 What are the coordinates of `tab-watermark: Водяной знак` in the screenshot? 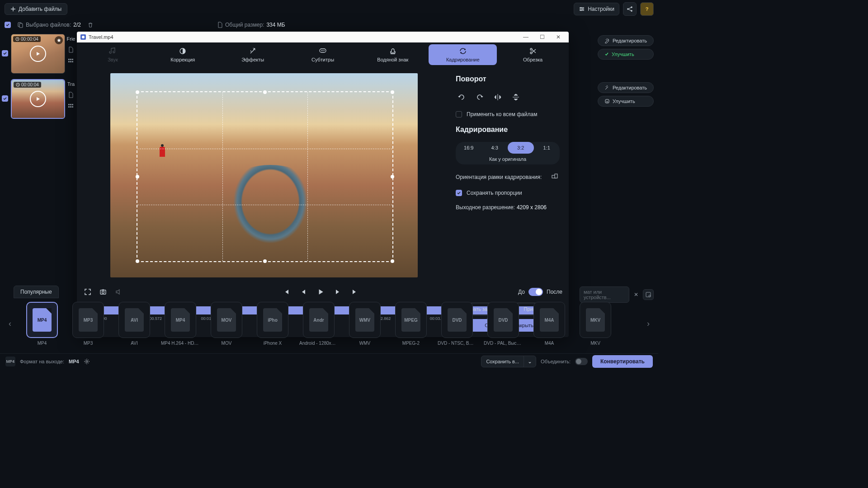 It's located at (392, 55).